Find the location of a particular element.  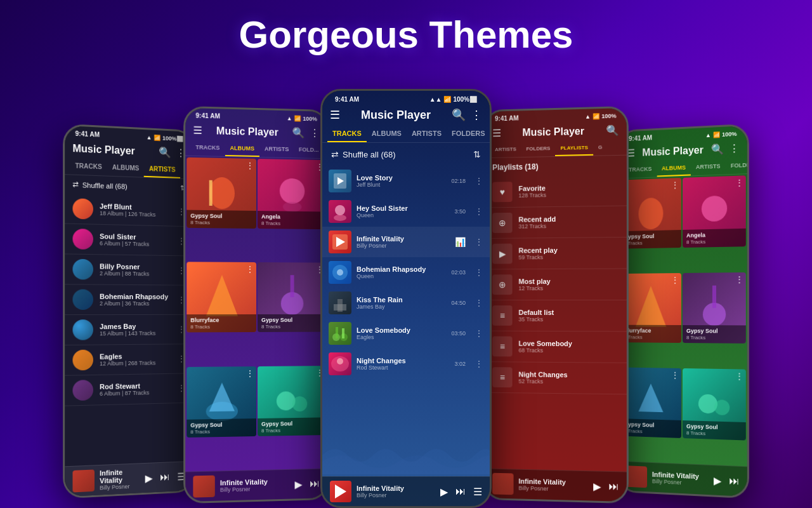

track-artist: Queen is located at coordinates (401, 276).